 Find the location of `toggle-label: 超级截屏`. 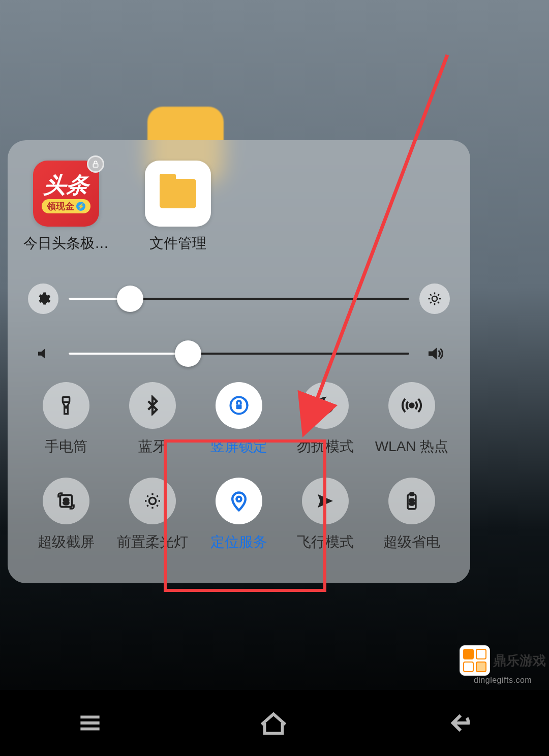

toggle-label: 超级截屏 is located at coordinates (66, 542).